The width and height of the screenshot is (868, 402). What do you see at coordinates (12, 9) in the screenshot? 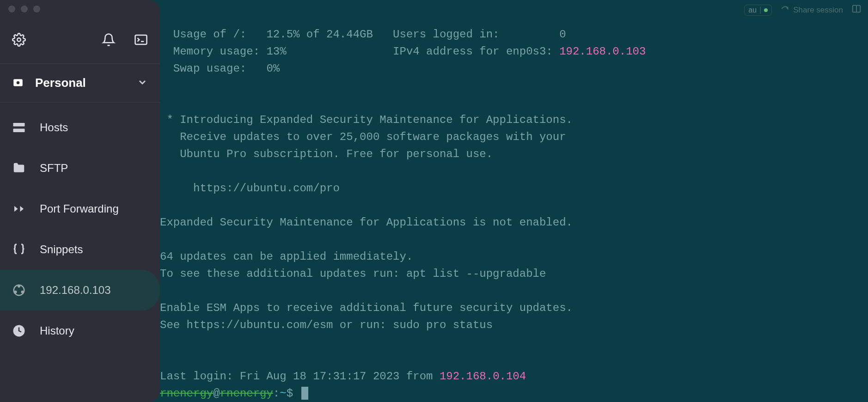
I see `close-window-dot` at bounding box center [12, 9].